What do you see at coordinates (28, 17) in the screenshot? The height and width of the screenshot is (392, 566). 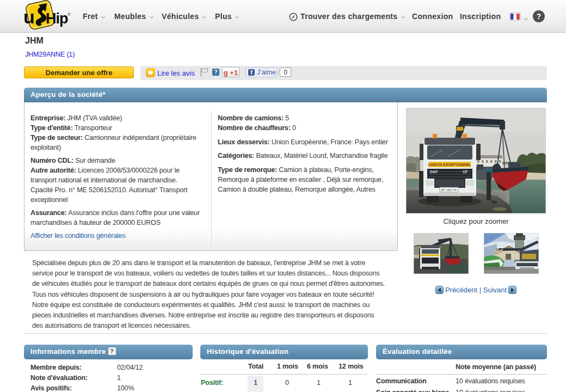 I see `svg-text: u` at bounding box center [28, 17].